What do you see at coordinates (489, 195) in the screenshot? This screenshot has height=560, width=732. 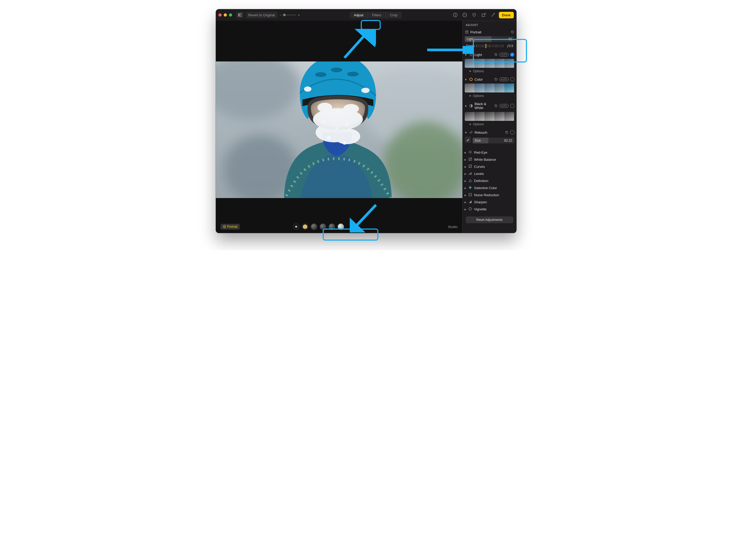 I see `section-noise-reduction: ▾Noise Reduction` at bounding box center [489, 195].